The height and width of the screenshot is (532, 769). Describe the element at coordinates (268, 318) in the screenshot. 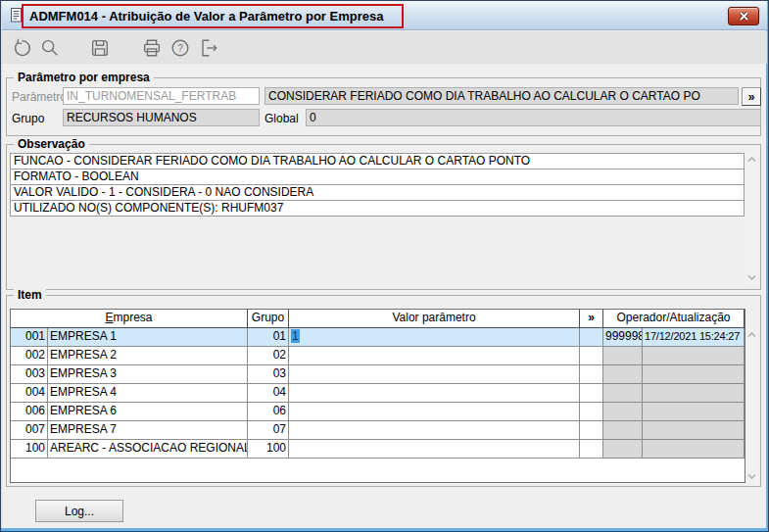

I see `column-header-grupo: Grupo` at that location.